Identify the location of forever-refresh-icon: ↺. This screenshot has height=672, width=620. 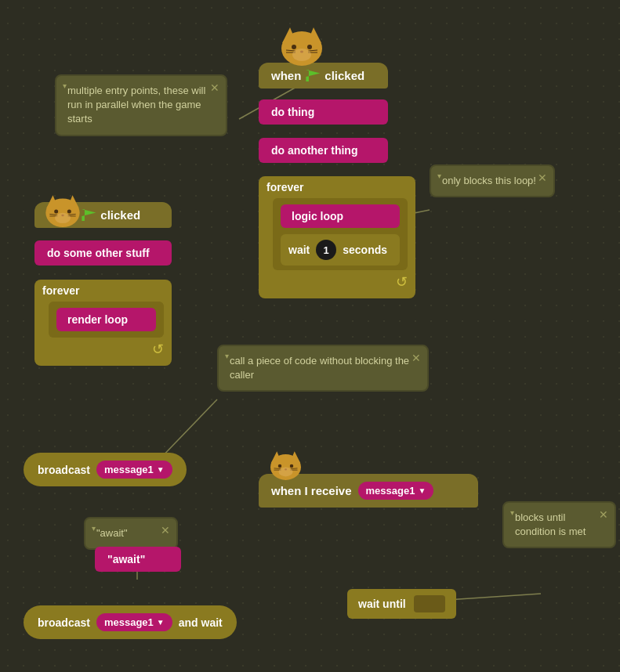
(337, 282).